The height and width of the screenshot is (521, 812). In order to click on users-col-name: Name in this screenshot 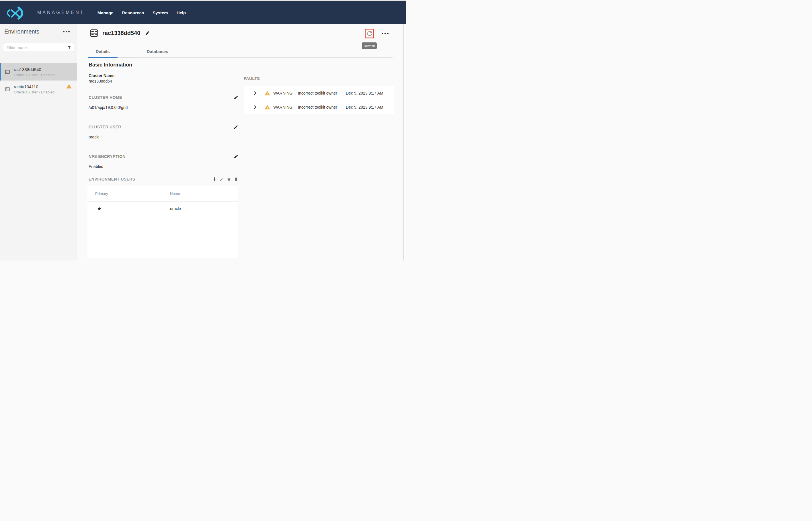, I will do `click(204, 194)`.